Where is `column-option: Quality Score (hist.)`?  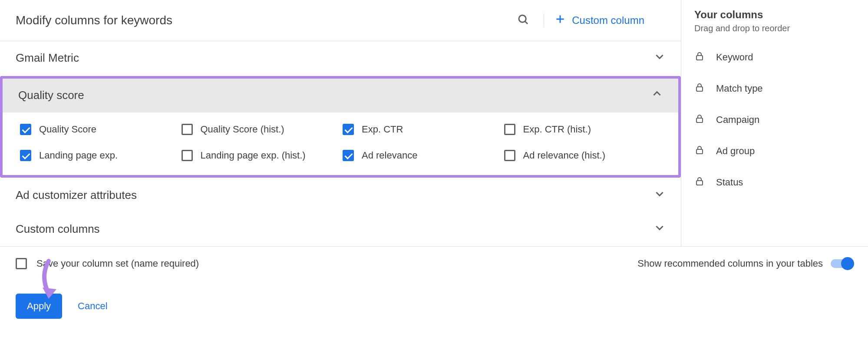
column-option: Quality Score (hist.) is located at coordinates (260, 129).